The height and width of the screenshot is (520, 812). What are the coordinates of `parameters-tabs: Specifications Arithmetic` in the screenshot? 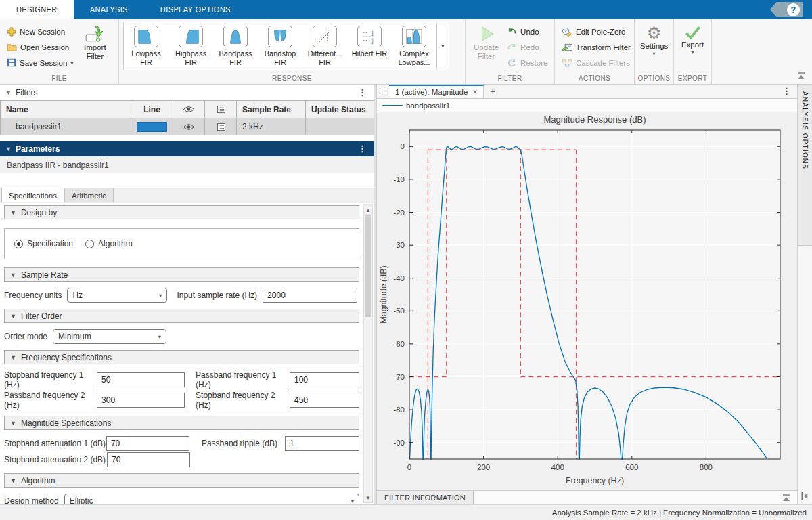 It's located at (187, 196).